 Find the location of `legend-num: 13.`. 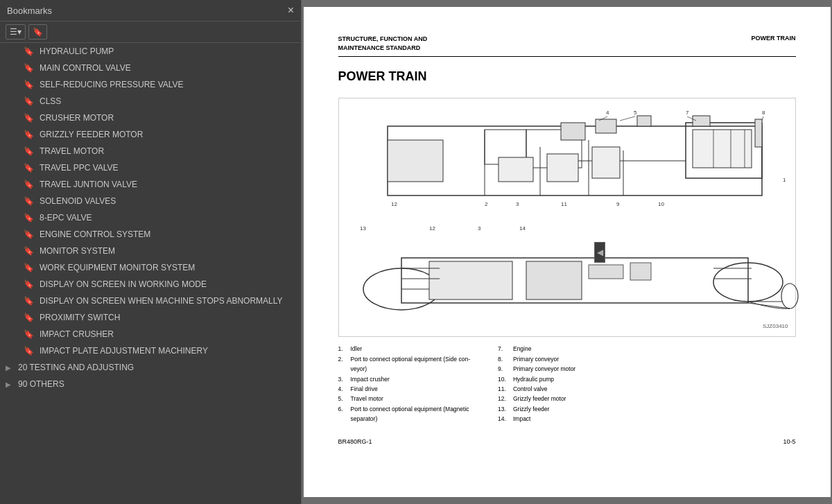

legend-num: 13. is located at coordinates (504, 409).